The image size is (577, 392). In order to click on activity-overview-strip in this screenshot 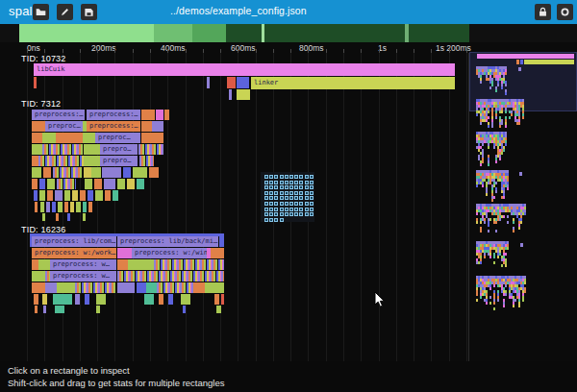, I will do `click(288, 33)`.